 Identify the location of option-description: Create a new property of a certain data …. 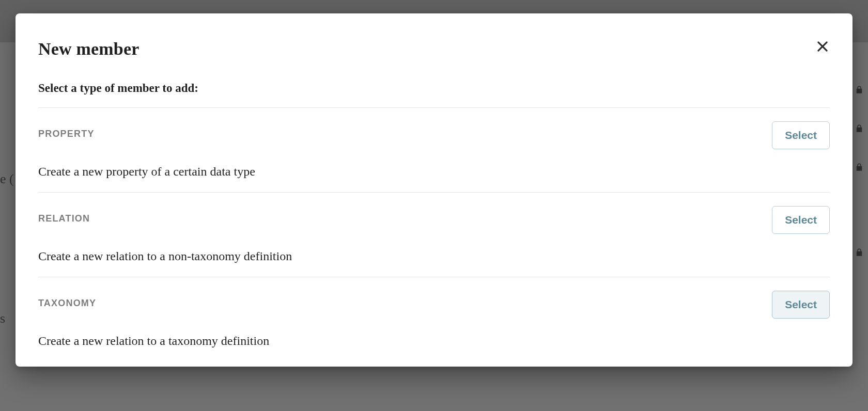
(434, 171).